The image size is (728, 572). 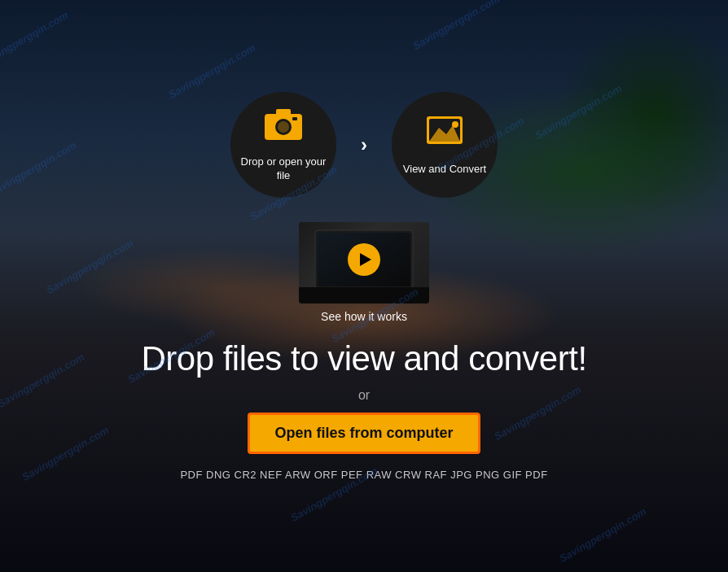 I want to click on step-view-convert: View and Convert, so click(x=445, y=145).